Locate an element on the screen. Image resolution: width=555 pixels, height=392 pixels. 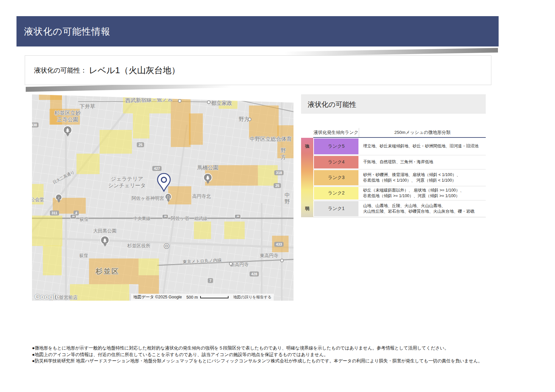
page-title: 液状化の可能性情報 is located at coordinates (258, 32).